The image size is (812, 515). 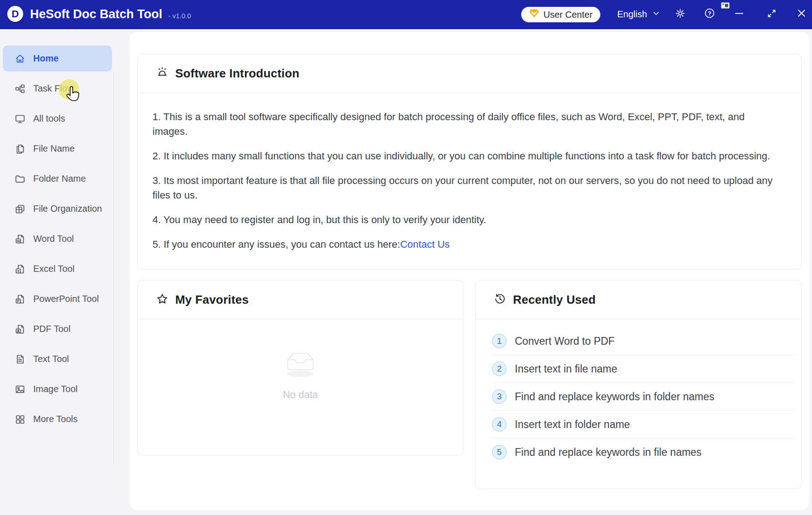 What do you see at coordinates (20, 299) in the screenshot?
I see `ppt-icon: P` at bounding box center [20, 299].